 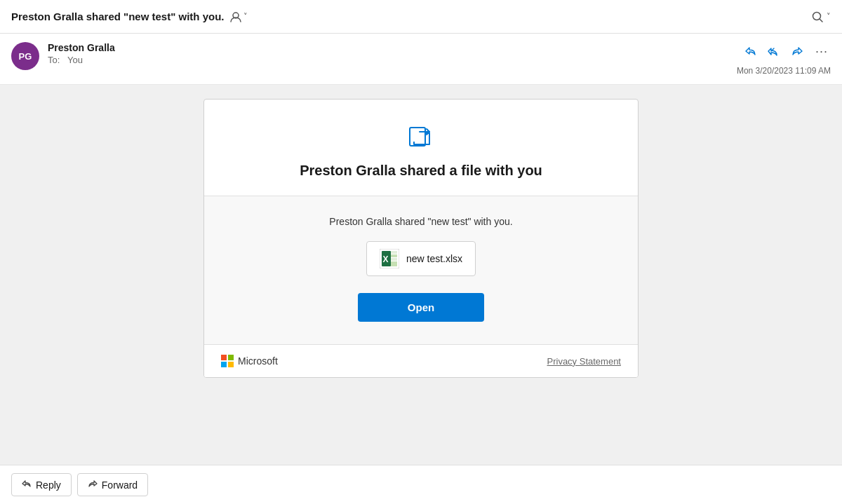 I want to click on email-header-right: ··· Mon 3/20/2023 11:09 AM, so click(x=784, y=59).